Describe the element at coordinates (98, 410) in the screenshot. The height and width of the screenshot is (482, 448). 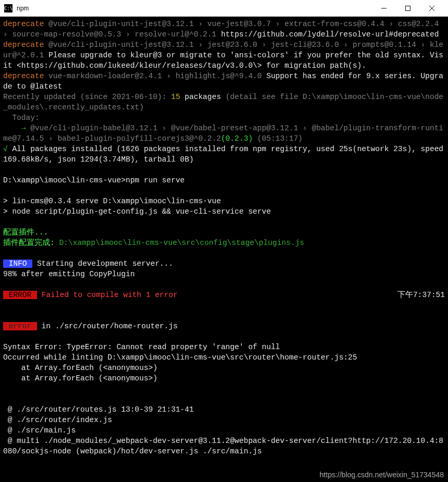
I see `trace-line: @ ./src/router/routes.js 13:0-39 21:31-4…` at that location.